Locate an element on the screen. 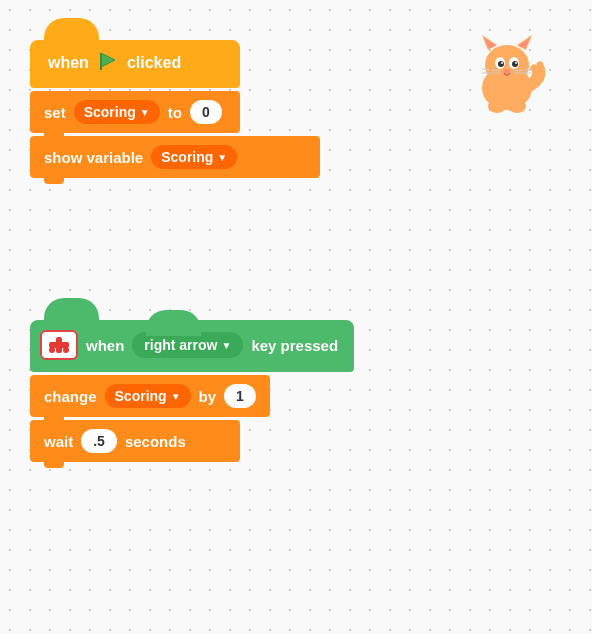 The height and width of the screenshot is (634, 592). scoring-dropdown-set: Scoring ▼ is located at coordinates (117, 112).